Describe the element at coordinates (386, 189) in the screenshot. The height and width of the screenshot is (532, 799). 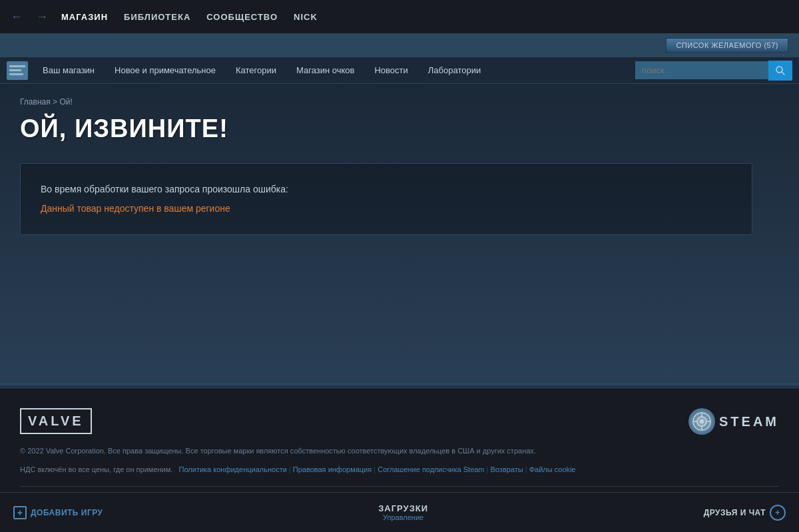
I see `error-message-text: Во время обработки вашего запроса произо…` at that location.